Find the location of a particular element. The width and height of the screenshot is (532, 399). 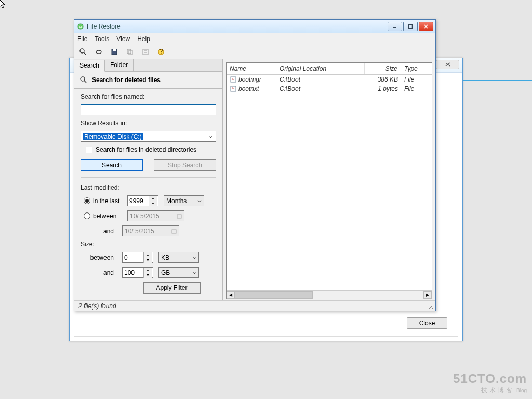

col-size: Size is located at coordinates (383, 69).